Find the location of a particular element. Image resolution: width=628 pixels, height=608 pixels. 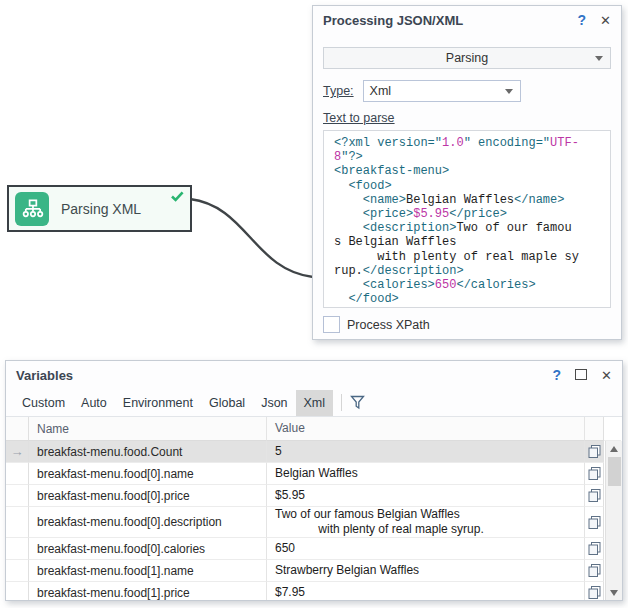

xml-code-line: 8"?> is located at coordinates (472, 157).